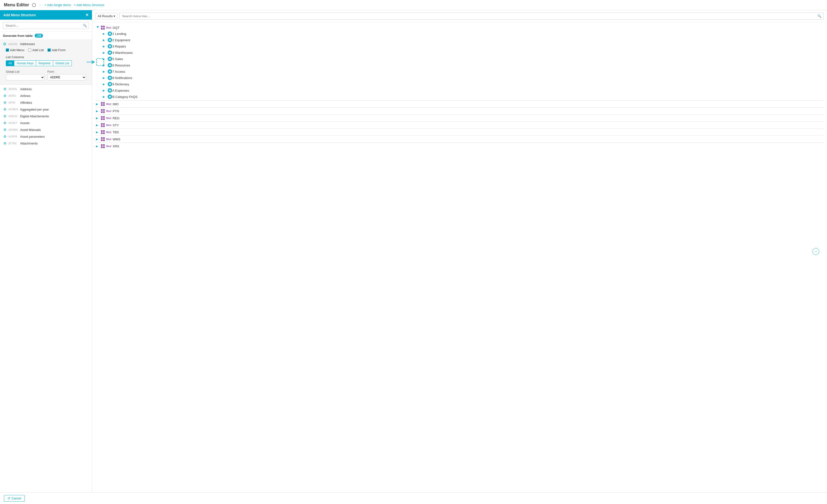 Image resolution: width=827 pixels, height=504 pixels. What do you see at coordinates (460, 62) in the screenshot?
I see `tree-node: ▶ Mod GQT ▶ M 1 Lending ▶ M 2 Equipment …` at bounding box center [460, 62].